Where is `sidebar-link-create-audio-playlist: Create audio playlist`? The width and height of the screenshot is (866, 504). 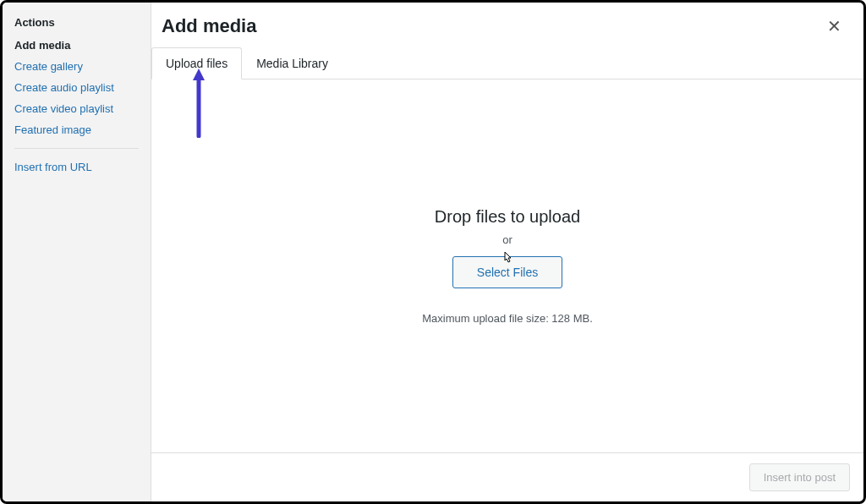 sidebar-link-create-audio-playlist: Create audio playlist is located at coordinates (76, 88).